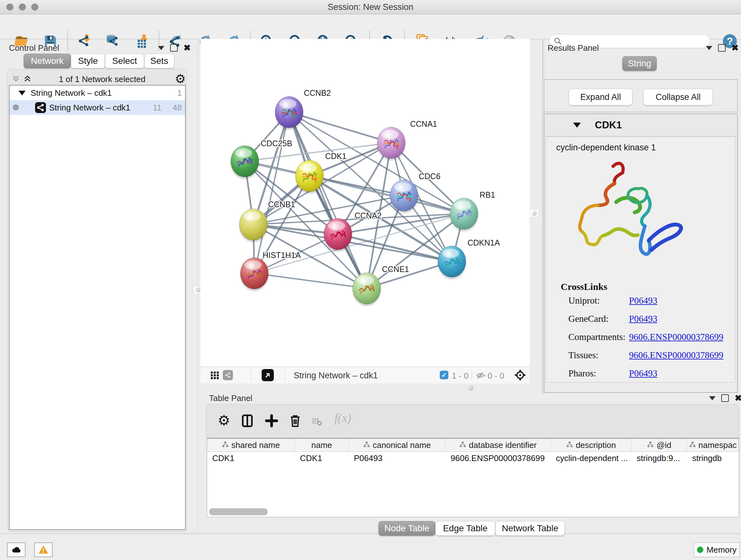  What do you see at coordinates (397, 445) in the screenshot?
I see `column-header-canonical-name: canonical name` at bounding box center [397, 445].